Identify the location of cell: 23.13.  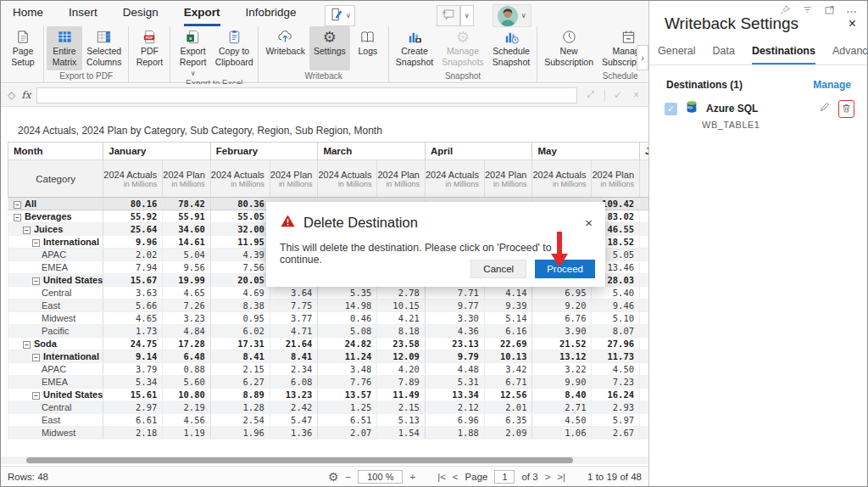
(454, 344).